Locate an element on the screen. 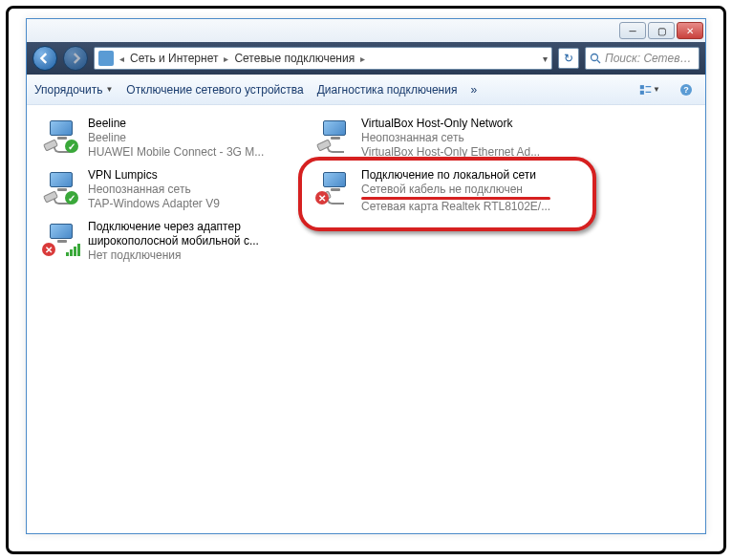 The width and height of the screenshot is (732, 560). connection-status: Beeline is located at coordinates (176, 138).